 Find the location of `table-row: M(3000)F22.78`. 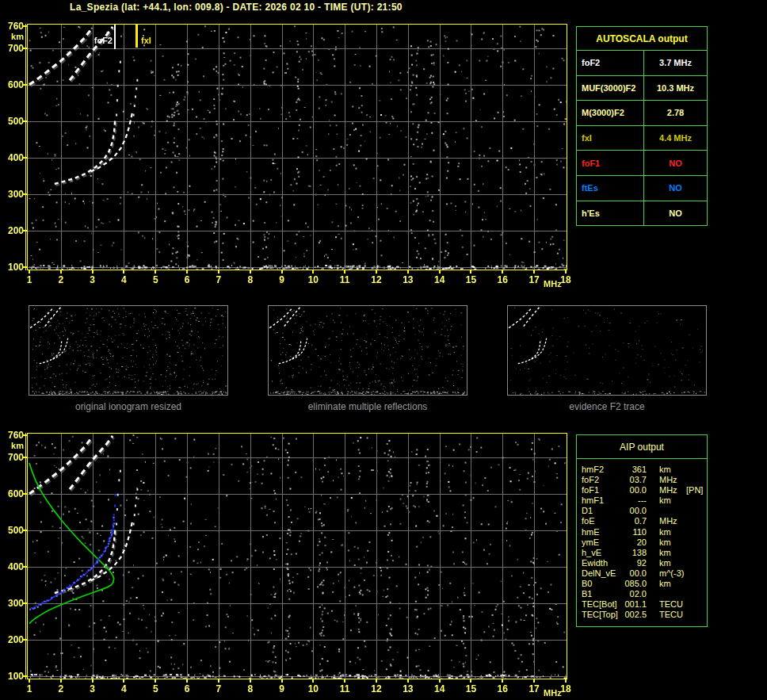

table-row: M(3000)F22.78 is located at coordinates (642, 113).